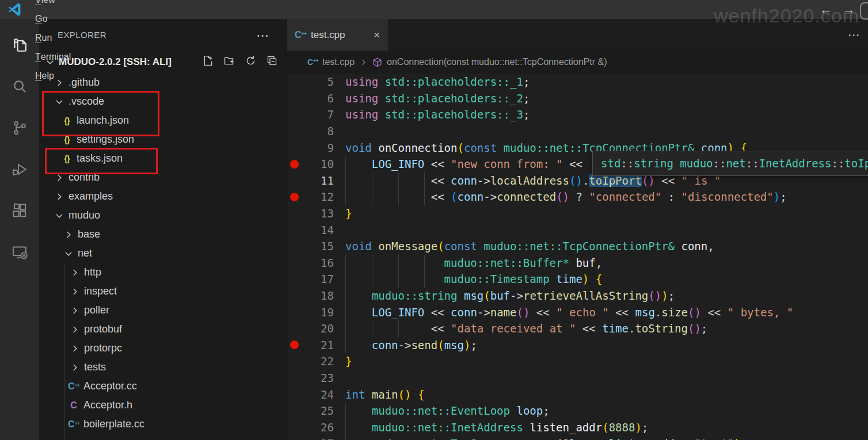 Image resolution: width=868 pixels, height=440 pixels. What do you see at coordinates (54, 76) in the screenshot?
I see `menu-item-help: Help` at bounding box center [54, 76].